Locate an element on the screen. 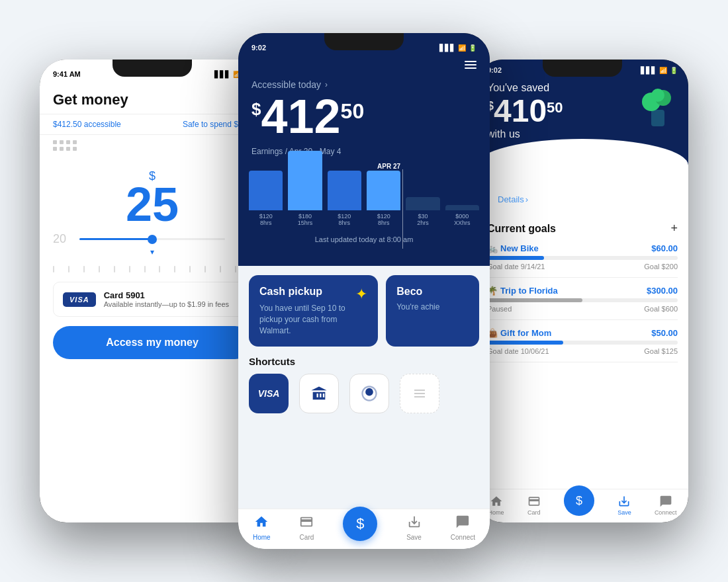 The image size is (728, 582). plant-decoration is located at coordinates (658, 110).